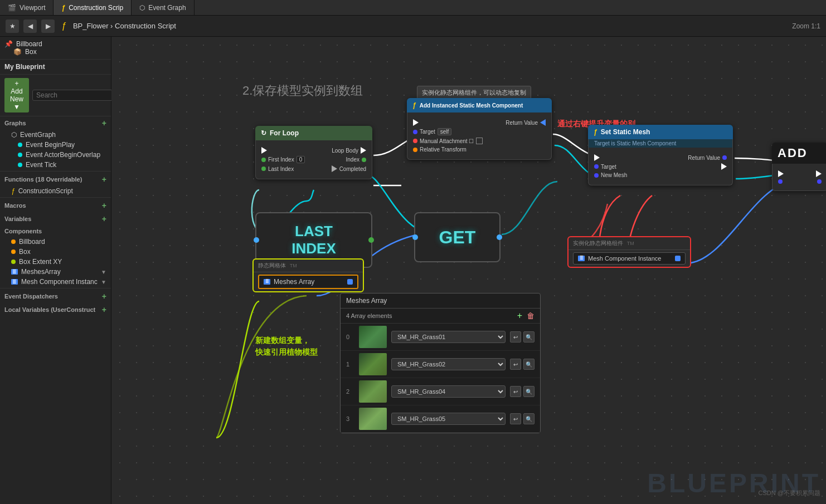 This screenshot has width=826, height=504. I want to click on new-mesh-pin, so click(596, 175).